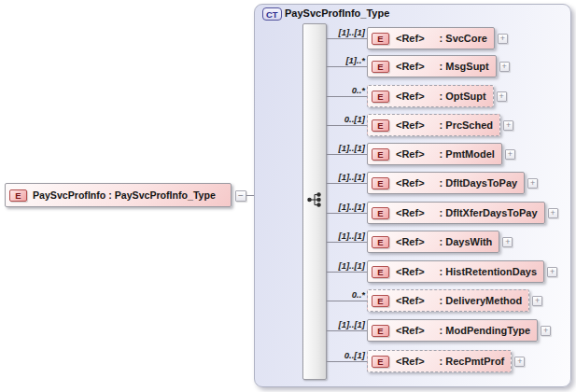  Describe the element at coordinates (288, 125) in the screenshot. I see `element-row: 0..[1] E <Ref> : PrcSched +` at that location.